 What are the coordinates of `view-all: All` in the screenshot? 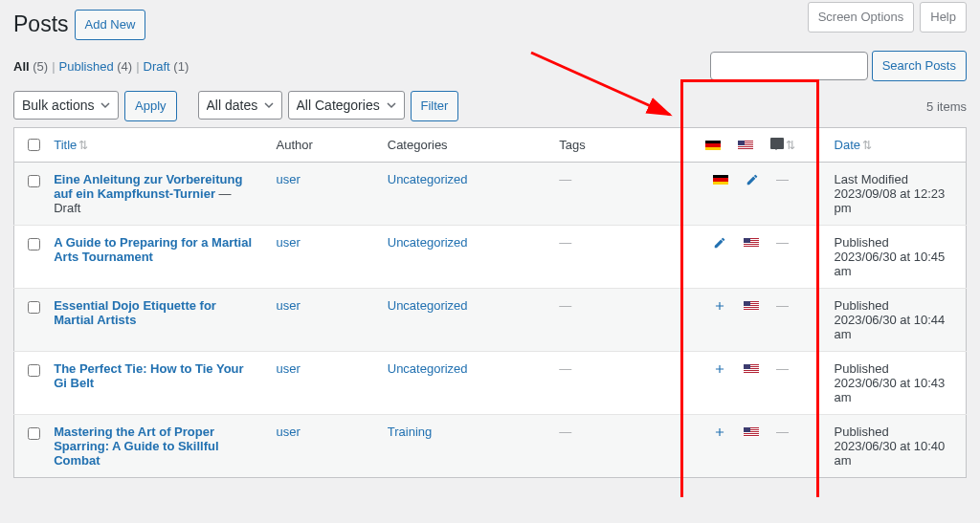 It's located at (21, 67).